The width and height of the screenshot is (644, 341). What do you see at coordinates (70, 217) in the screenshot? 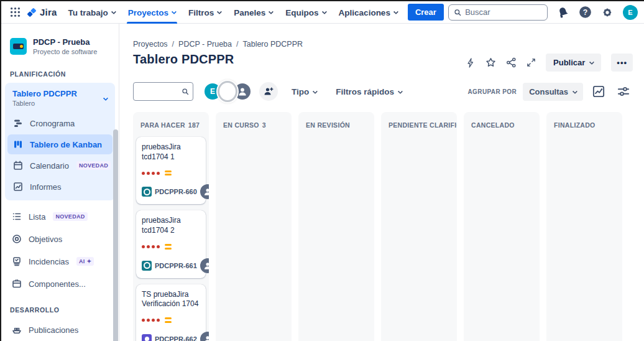
I see `novedad-badge: NOVEDAD` at bounding box center [70, 217].